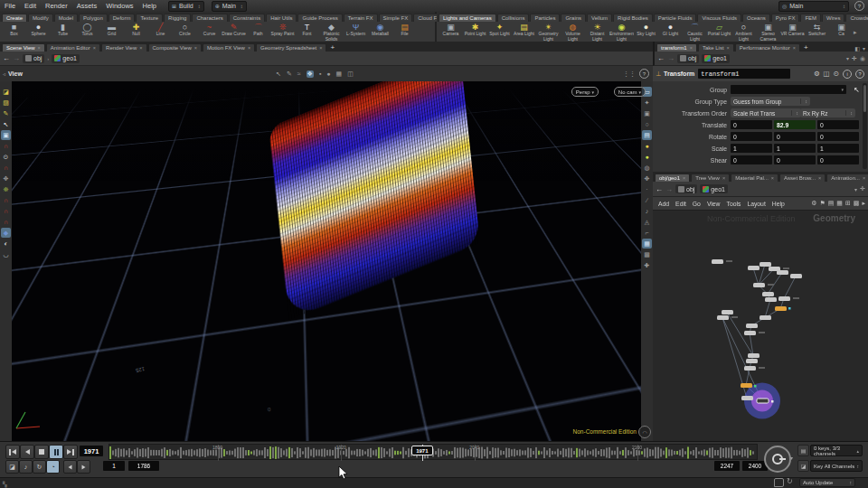  I want to click on current-frame-field: 1971, so click(91, 451).